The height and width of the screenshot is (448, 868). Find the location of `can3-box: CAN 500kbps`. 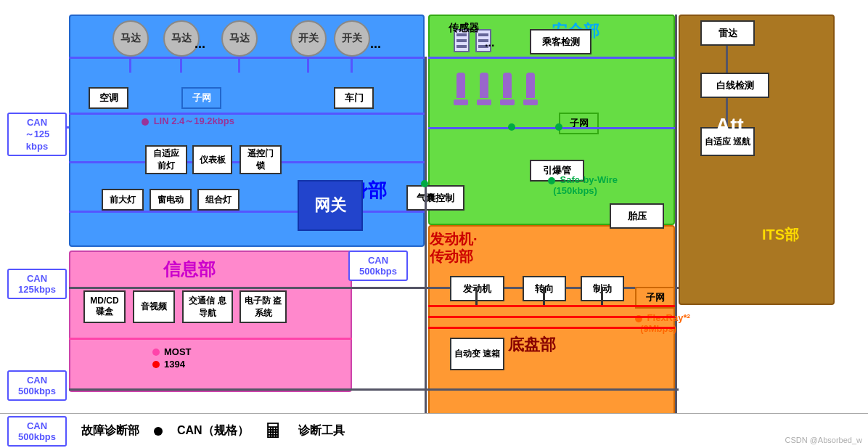

can3-box: CAN 500kbps is located at coordinates (37, 386).